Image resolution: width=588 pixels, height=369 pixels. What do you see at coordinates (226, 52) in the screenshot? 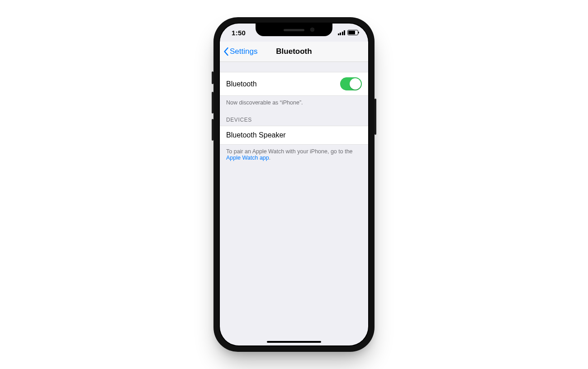
I see `chevron-left-icon` at bounding box center [226, 52].